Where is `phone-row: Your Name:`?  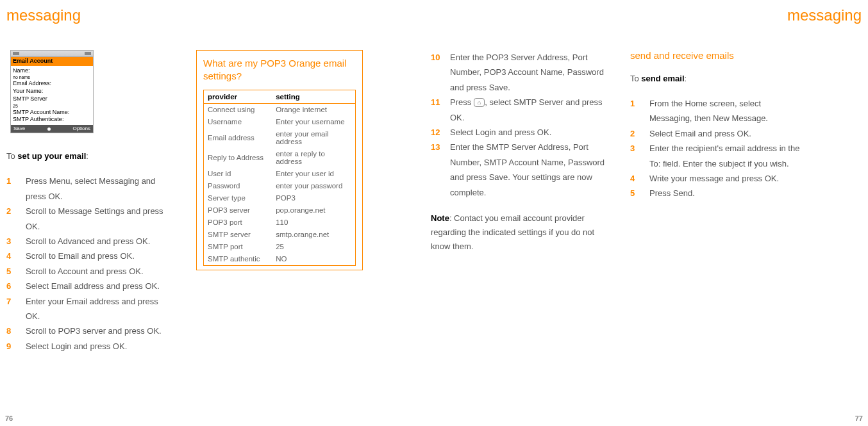
phone-row: Your Name: is located at coordinates (52, 92).